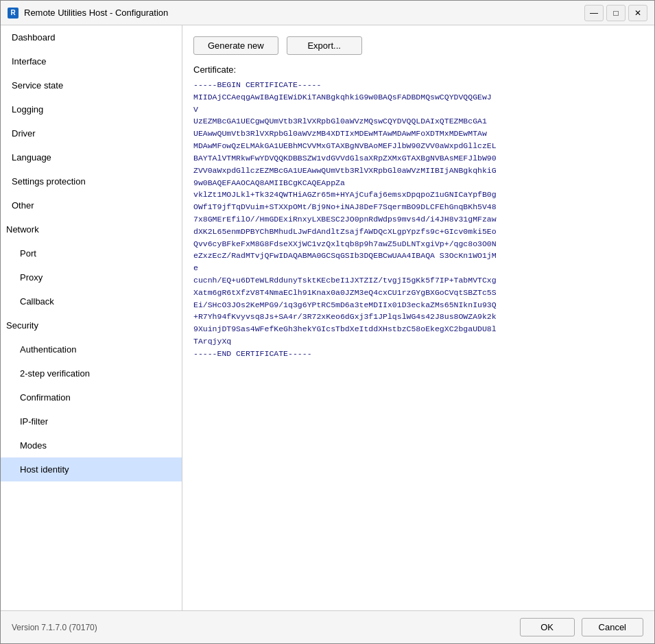 The image size is (655, 644). What do you see at coordinates (418, 45) in the screenshot?
I see `action-buttons: Generate new Export...` at bounding box center [418, 45].